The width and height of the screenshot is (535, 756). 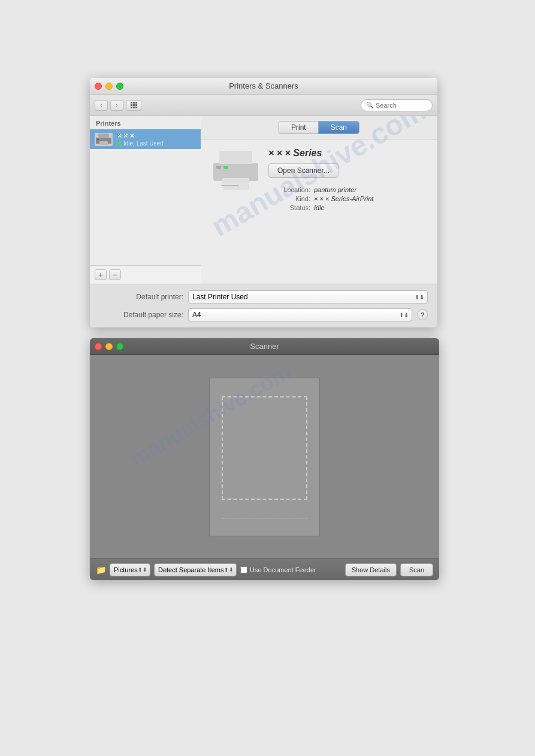 What do you see at coordinates (348, 208) in the screenshot?
I see `detail-row-status: Status: Idle` at bounding box center [348, 208].